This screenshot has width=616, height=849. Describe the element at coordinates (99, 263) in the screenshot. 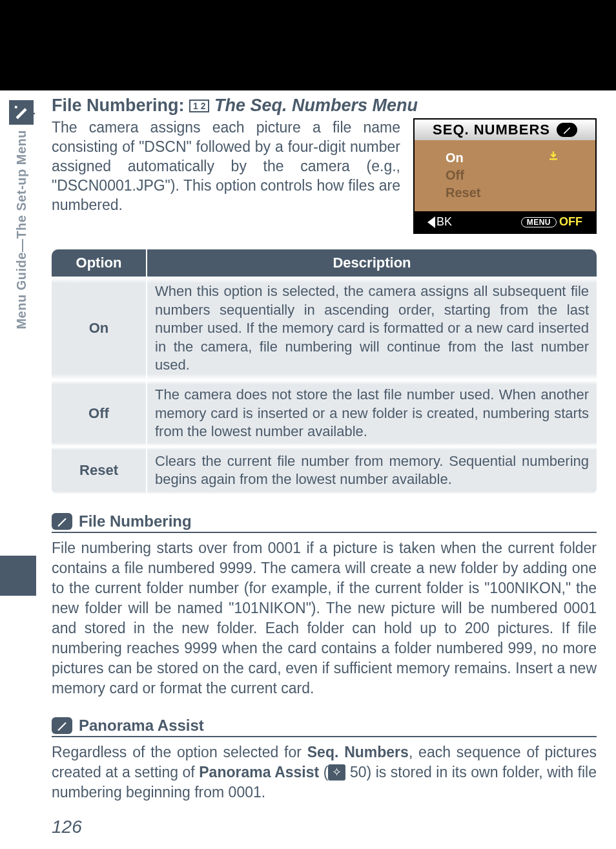

I see `table-header-option: Option` at that location.